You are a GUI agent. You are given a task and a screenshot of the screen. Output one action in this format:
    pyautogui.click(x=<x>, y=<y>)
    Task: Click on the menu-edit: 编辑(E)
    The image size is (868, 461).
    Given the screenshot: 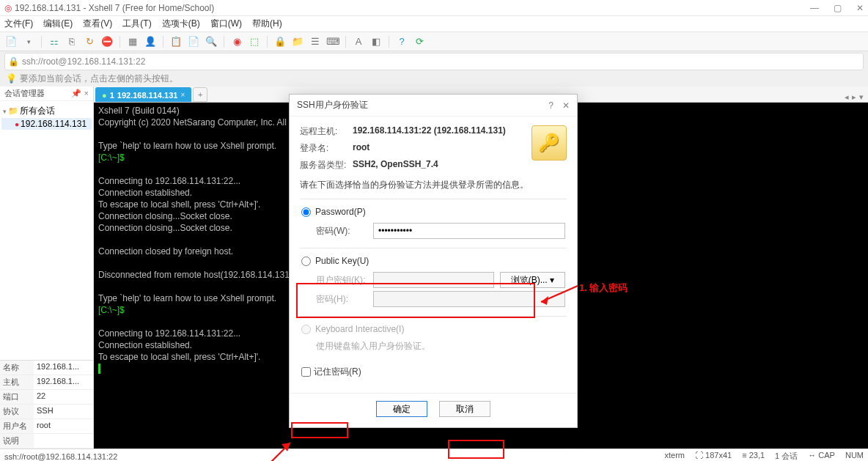 What is the action you would take?
    pyautogui.click(x=58, y=23)
    